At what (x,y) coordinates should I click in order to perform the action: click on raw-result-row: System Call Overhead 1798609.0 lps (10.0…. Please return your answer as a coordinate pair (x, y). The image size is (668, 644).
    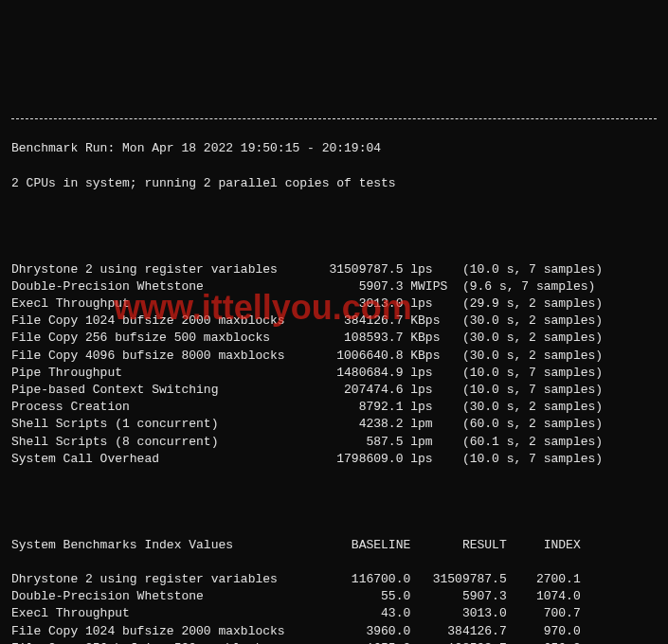
    Looking at the image, I should click on (334, 459).